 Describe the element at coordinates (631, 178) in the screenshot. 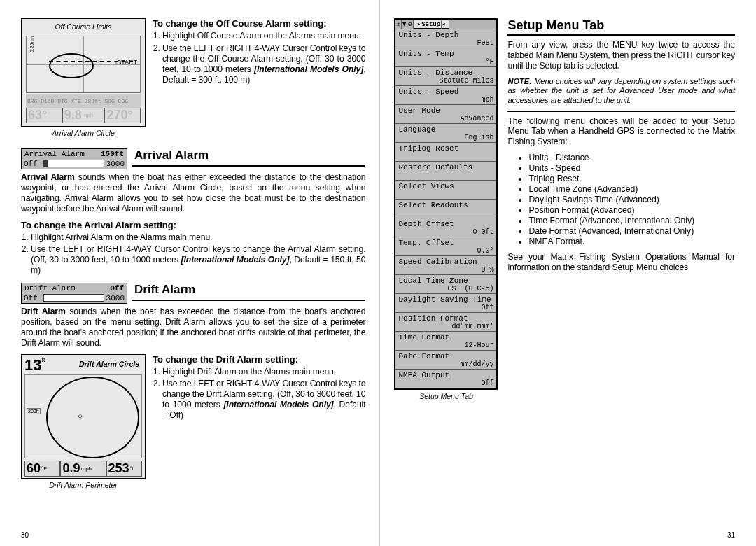

I see `setup-bullet: Triplog Reset` at that location.